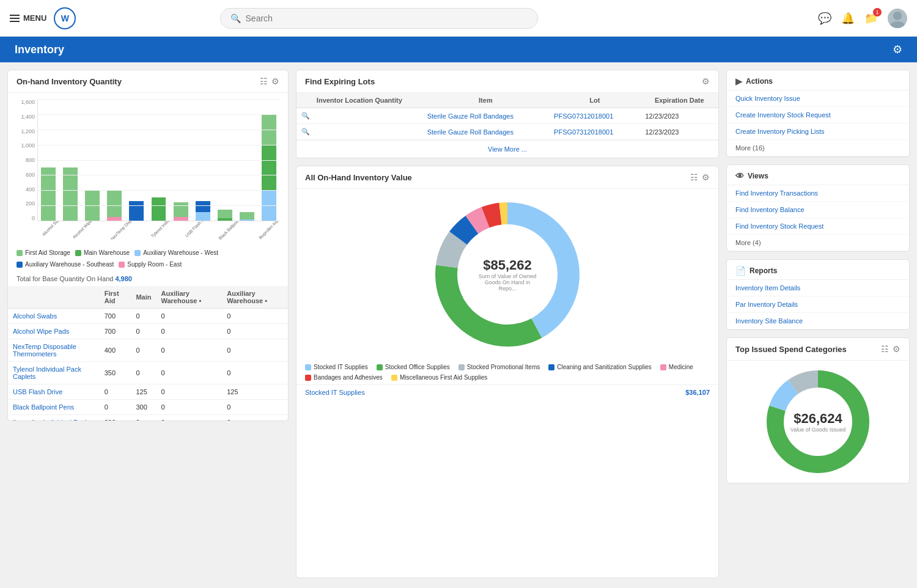 The image size is (917, 588). I want to click on page-settings-icon: ⚙, so click(897, 50).